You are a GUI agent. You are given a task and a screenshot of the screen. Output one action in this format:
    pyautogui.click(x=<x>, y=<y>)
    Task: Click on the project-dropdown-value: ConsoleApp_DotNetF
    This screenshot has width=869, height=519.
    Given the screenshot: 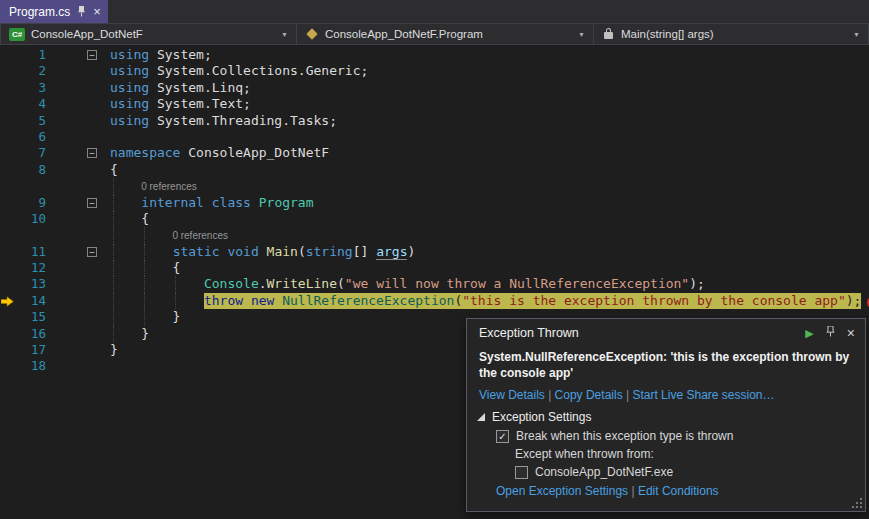 What is the action you would take?
    pyautogui.click(x=87, y=34)
    